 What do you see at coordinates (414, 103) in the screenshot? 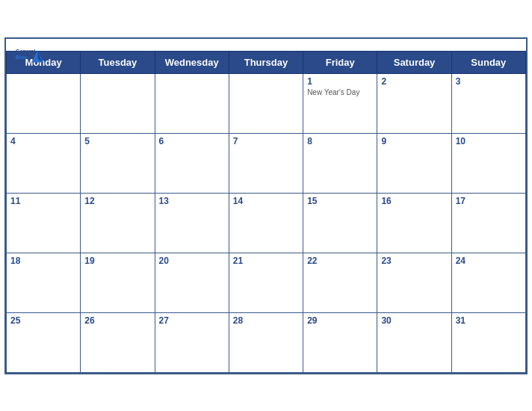
I see `day-cell: 2` at bounding box center [414, 103].